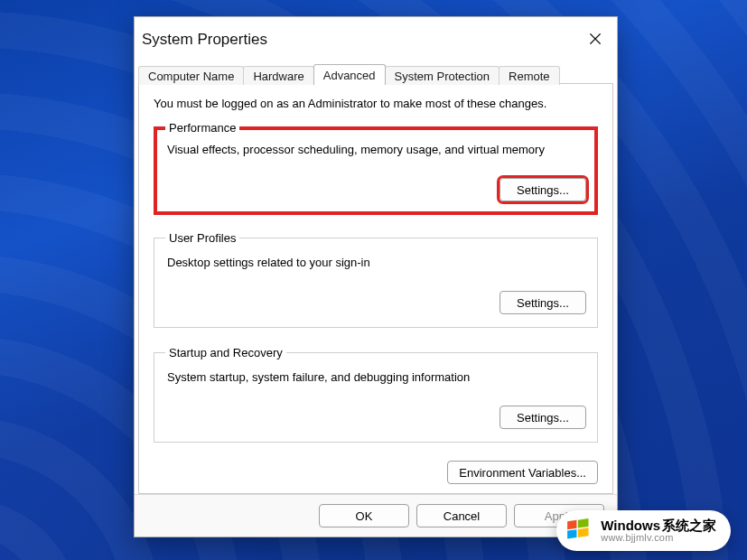 This screenshot has width=747, height=560. Describe the element at coordinates (543, 190) in the screenshot. I see `performance-settings-button: Settings...` at that location.